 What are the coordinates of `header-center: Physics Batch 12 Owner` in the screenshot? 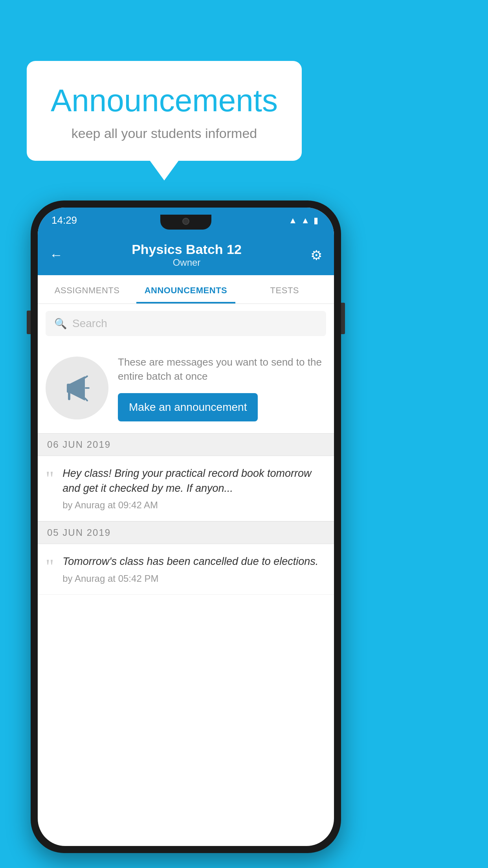 It's located at (187, 255).